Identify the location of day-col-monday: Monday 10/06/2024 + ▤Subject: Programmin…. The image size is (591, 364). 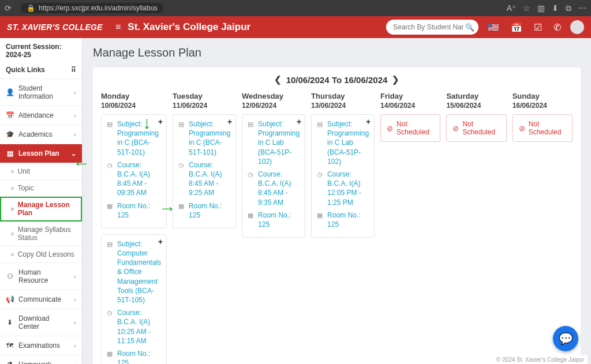
(134, 228).